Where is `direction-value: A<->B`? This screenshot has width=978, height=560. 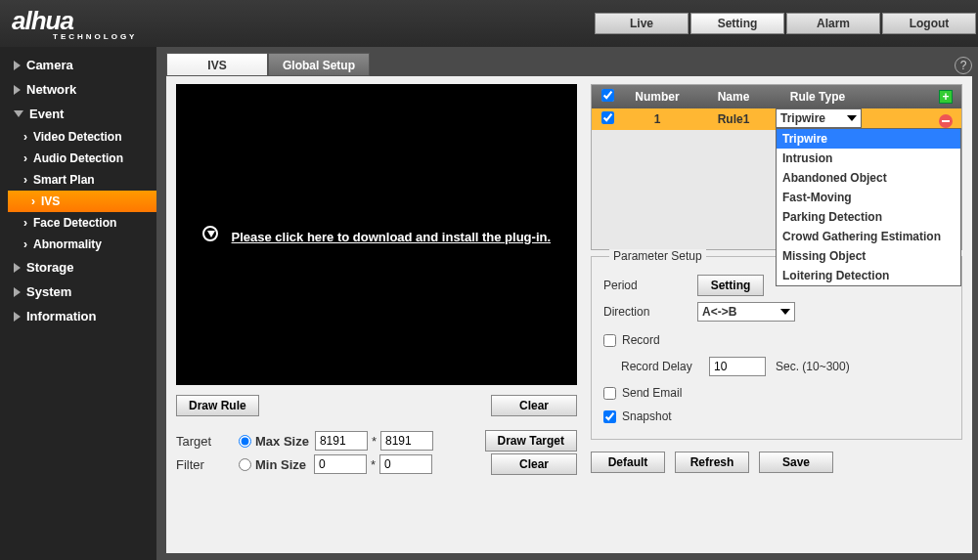
direction-value: A<->B is located at coordinates (720, 312).